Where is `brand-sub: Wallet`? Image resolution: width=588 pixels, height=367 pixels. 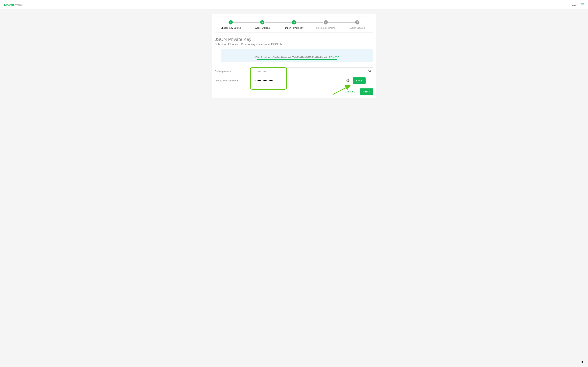 brand-sub: Wallet is located at coordinates (19, 5).